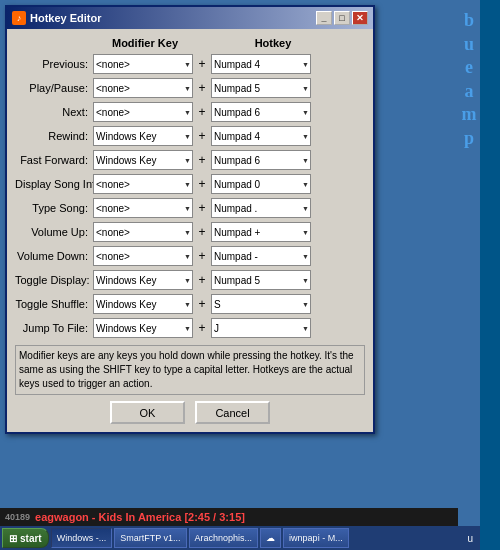  Describe the element at coordinates (54, 304) in the screenshot. I see `row-label-toggleshuffle: Toggle Shuffle:` at that location.